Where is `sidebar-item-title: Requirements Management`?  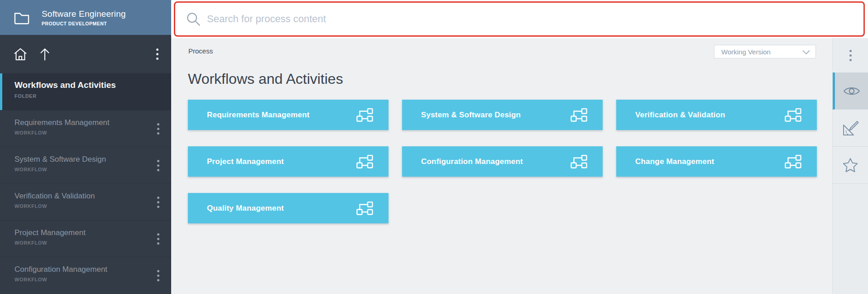 sidebar-item-title: Requirements Management is located at coordinates (93, 123).